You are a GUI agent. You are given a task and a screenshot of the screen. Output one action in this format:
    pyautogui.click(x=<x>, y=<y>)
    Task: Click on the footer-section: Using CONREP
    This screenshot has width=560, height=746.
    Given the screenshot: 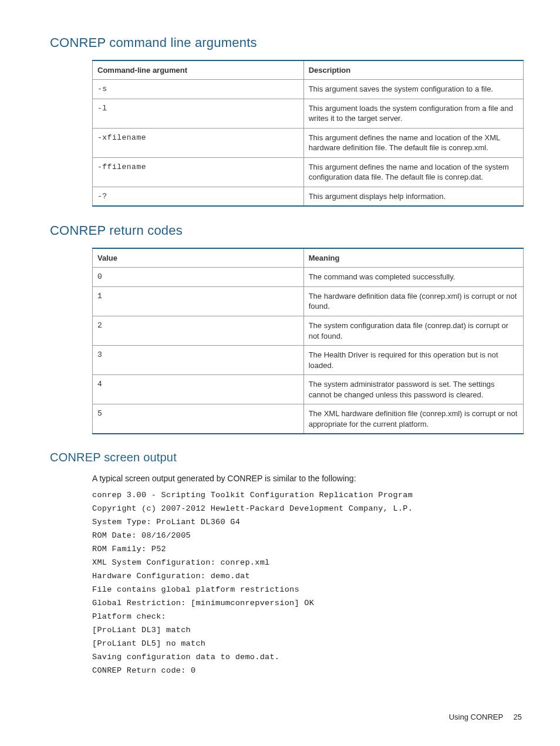 What is the action you would take?
    pyautogui.click(x=476, y=717)
    